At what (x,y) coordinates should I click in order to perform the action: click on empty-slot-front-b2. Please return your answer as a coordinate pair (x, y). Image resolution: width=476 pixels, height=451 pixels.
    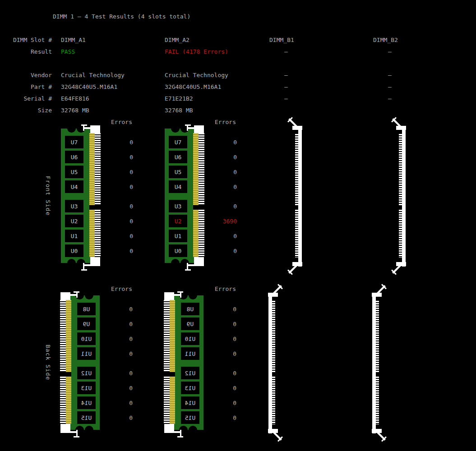
    Looking at the image, I should click on (399, 196).